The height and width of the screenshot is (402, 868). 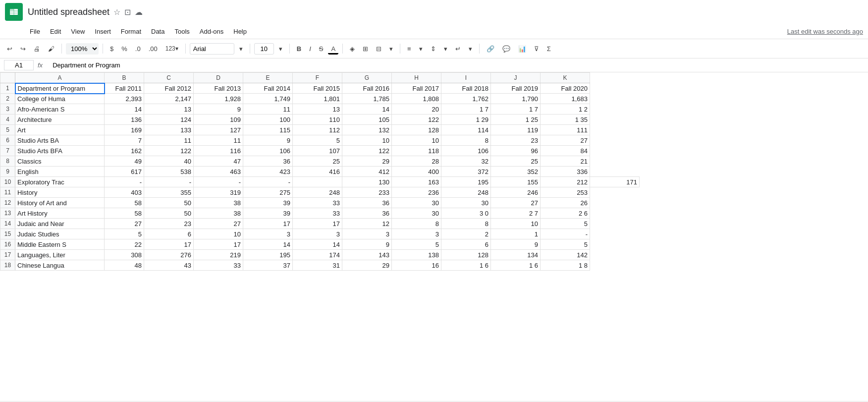 I want to click on cell-r11-c6: 233, so click(x=367, y=192).